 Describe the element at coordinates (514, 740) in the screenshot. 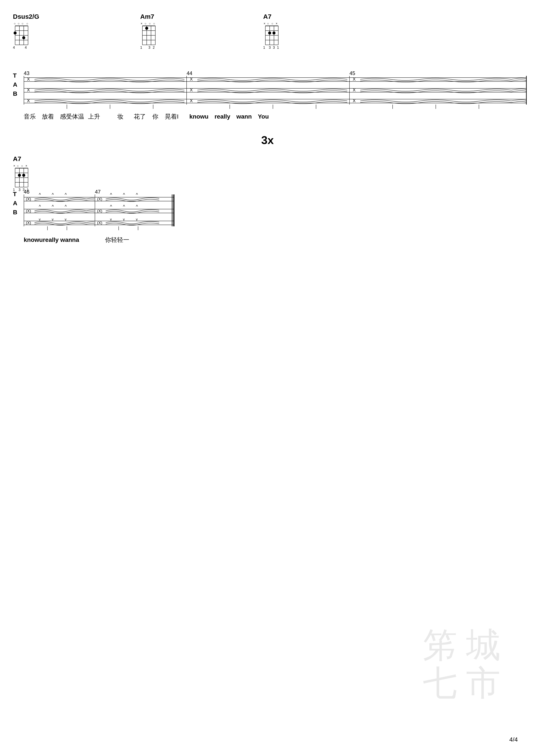

I see `page-number: 4/4` at that location.